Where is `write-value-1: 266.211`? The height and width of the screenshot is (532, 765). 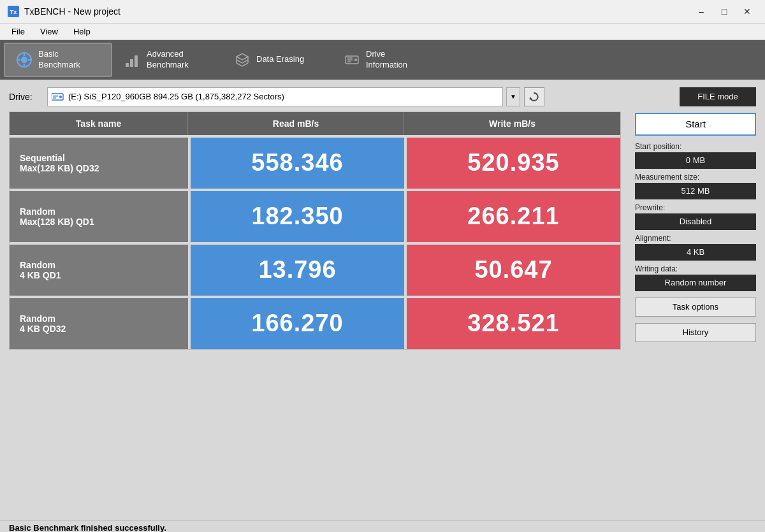 write-value-1: 266.211 is located at coordinates (514, 217).